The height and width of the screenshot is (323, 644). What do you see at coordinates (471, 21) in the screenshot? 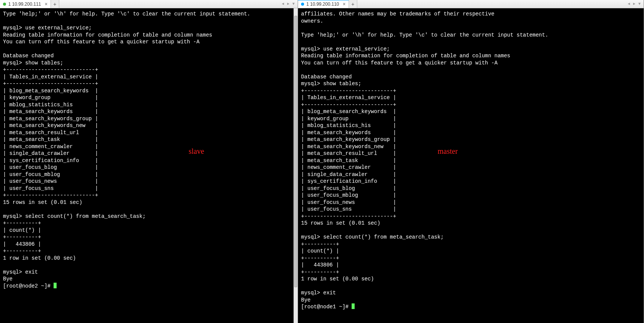
I see `terminal-line: owners.` at bounding box center [471, 21].